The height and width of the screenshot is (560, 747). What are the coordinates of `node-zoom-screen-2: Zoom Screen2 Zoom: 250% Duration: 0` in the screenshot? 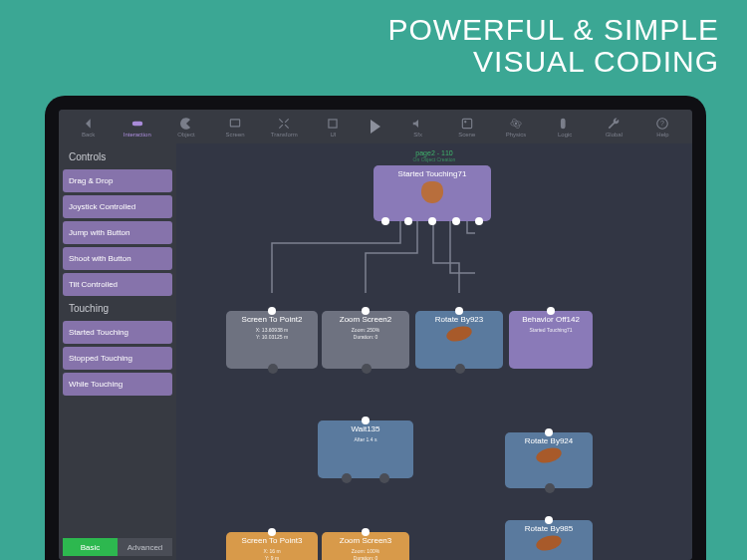 It's located at (366, 340).